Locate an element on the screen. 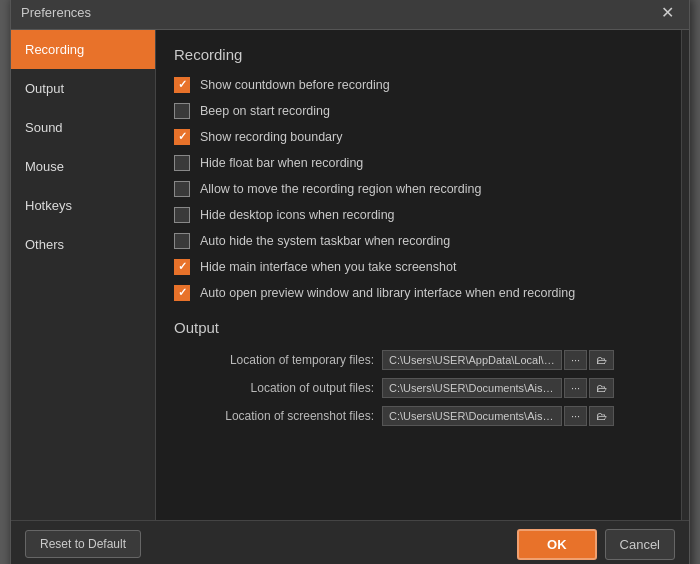 The image size is (700, 564). titlebar: Preferences ✕ is located at coordinates (350, 15).